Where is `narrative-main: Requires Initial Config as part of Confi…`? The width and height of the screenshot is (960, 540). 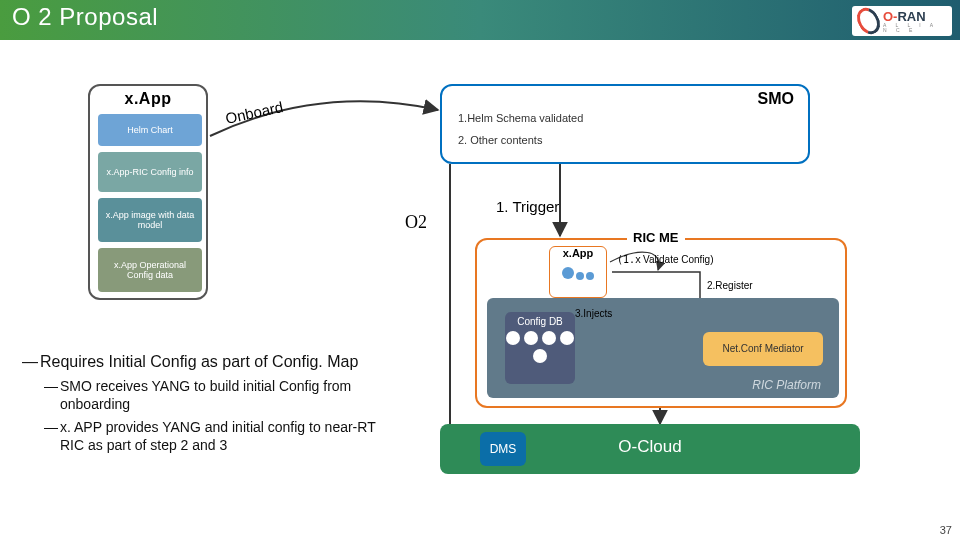
narrative-main: Requires Initial Config as part of Confi… is located at coordinates (221, 362).